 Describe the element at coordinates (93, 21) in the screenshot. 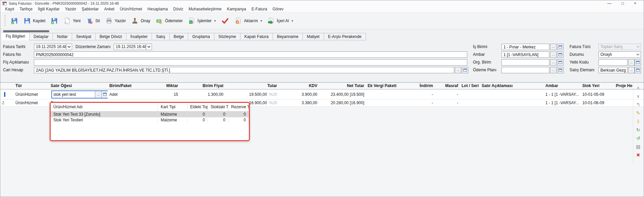

I see `delete-button: Sil` at that location.